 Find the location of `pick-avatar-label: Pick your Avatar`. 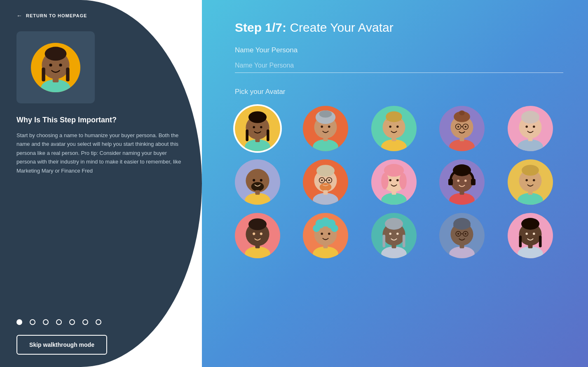

pick-avatar-label: Pick your Avatar is located at coordinates (399, 92).